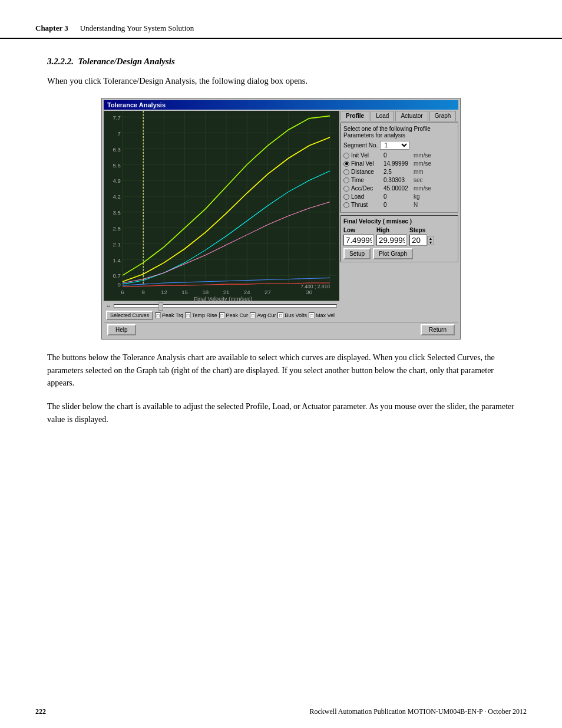 The height and width of the screenshot is (728, 562). Describe the element at coordinates (399, 132) in the screenshot. I see `profile-title: Select one of the following Profile Para…` at that location.